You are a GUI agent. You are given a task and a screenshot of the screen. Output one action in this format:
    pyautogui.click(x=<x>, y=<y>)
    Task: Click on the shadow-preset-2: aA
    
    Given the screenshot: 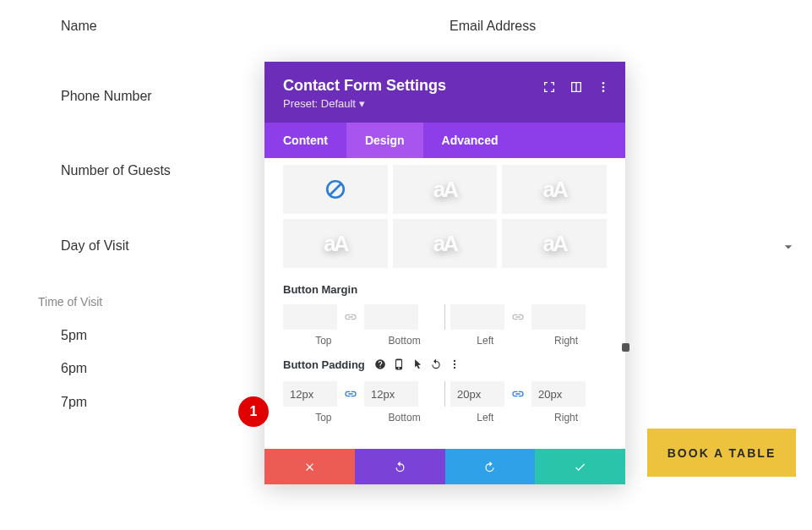 What is the action you would take?
    pyautogui.click(x=554, y=189)
    